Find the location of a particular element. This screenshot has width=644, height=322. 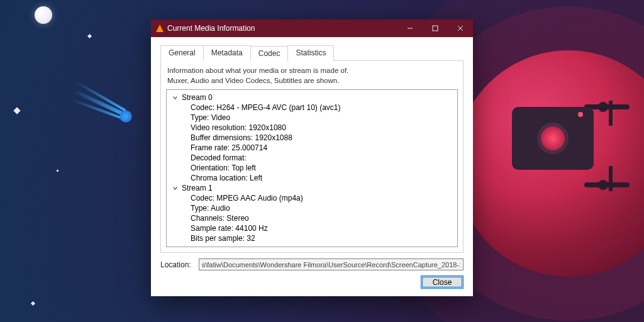

tab-general: General is located at coordinates (182, 53).